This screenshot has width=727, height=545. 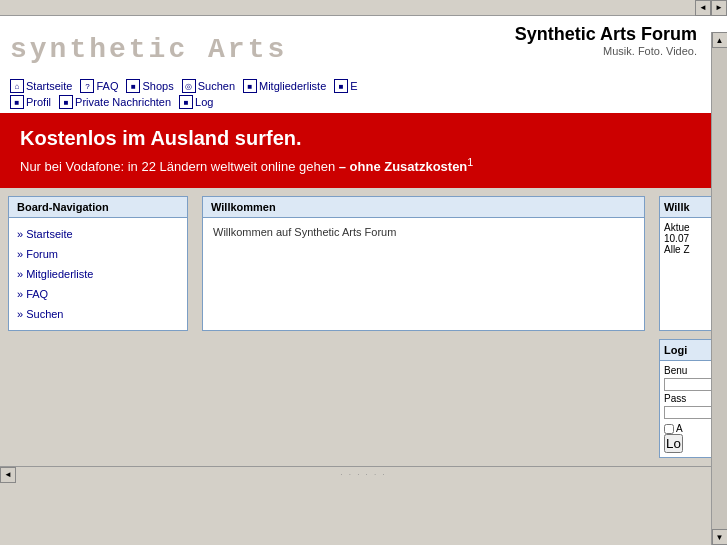 What do you see at coordinates (99, 86) in the screenshot?
I see `nav-faq: ? FAQ` at bounding box center [99, 86].